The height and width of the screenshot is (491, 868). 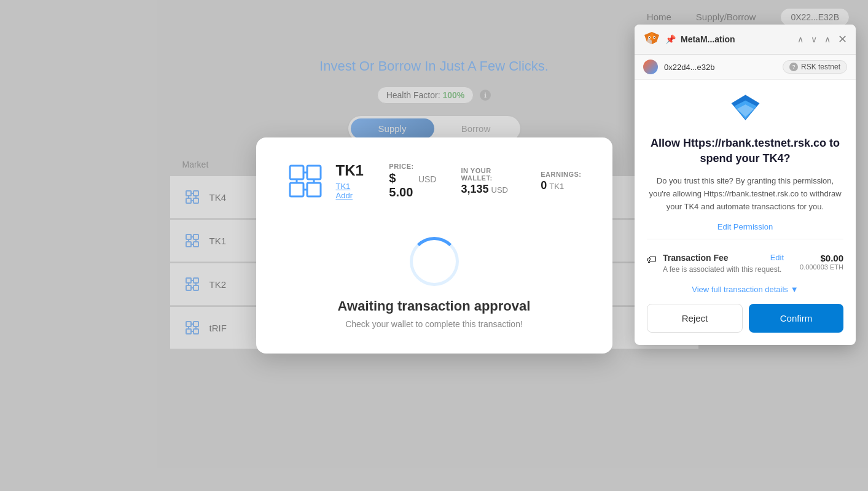 I want to click on spinner-container, so click(x=434, y=261).